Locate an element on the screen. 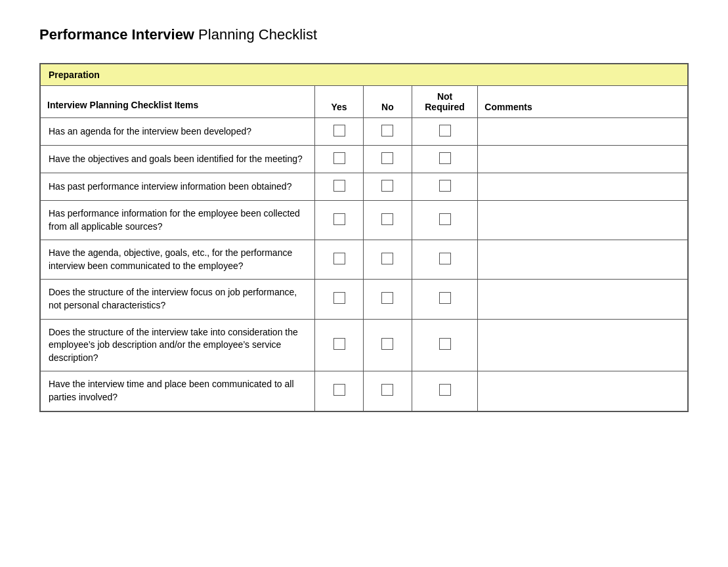  table-row: Has past performance interview informati… is located at coordinates (364, 187).